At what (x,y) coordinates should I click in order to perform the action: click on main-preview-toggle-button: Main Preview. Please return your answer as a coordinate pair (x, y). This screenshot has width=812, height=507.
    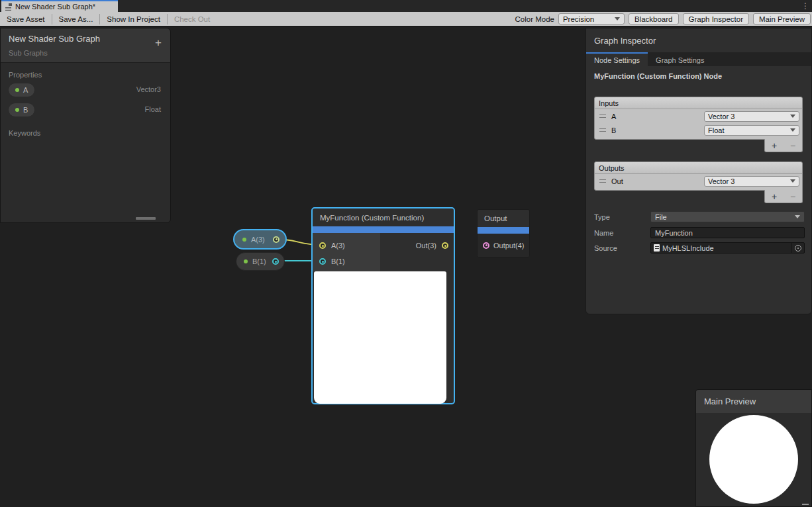
    Looking at the image, I should click on (782, 19).